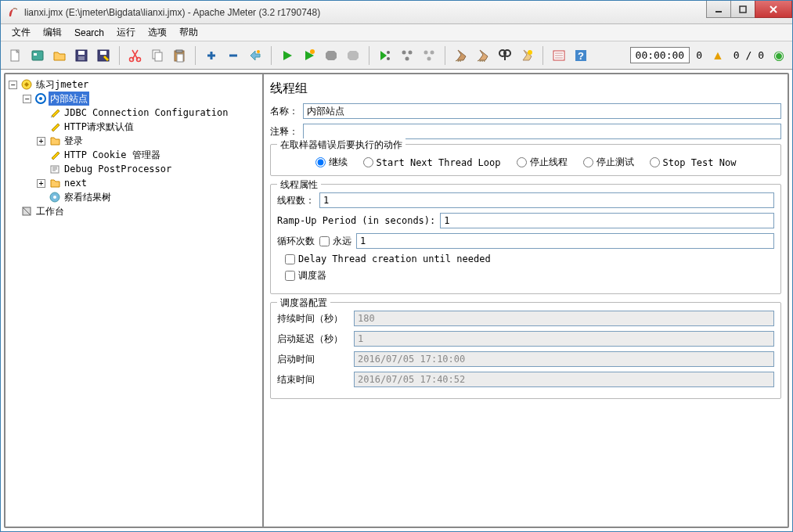 This screenshot has width=793, height=532. What do you see at coordinates (353, 56) in the screenshot?
I see `shutdown-button` at bounding box center [353, 56].